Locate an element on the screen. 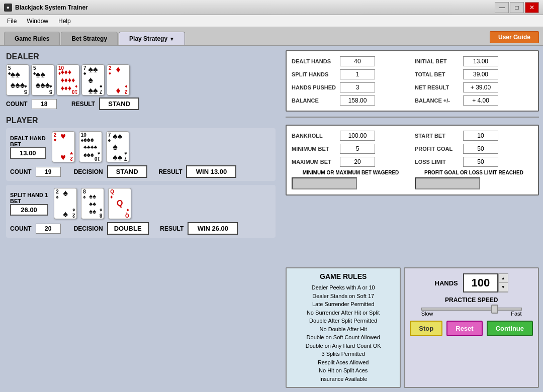 Image resolution: width=543 pixels, height=392 pixels. continue-button: Continue is located at coordinates (510, 329).